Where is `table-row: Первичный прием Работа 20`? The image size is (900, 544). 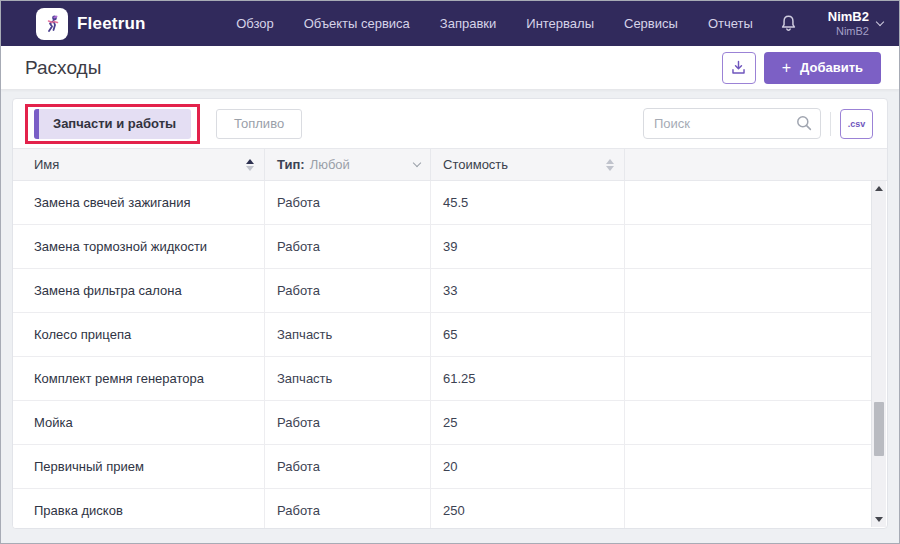 table-row: Первичный прием Работа 20 is located at coordinates (442, 467).